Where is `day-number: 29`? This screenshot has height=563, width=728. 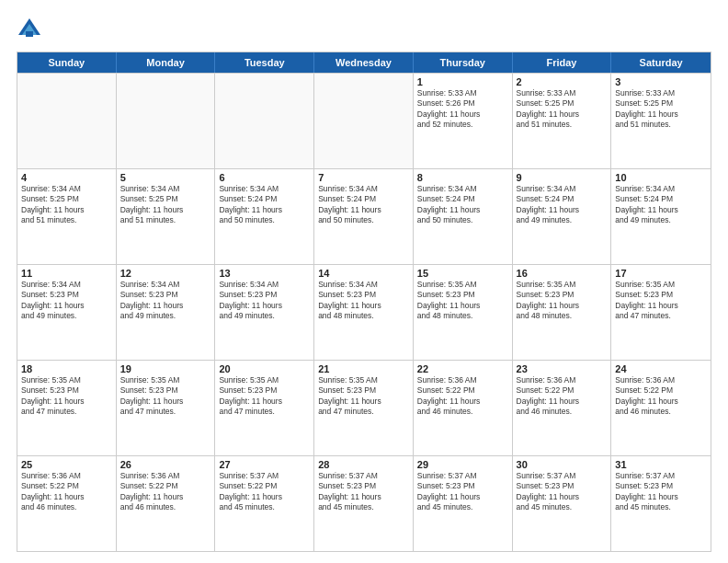 day-number: 29 is located at coordinates (463, 465).